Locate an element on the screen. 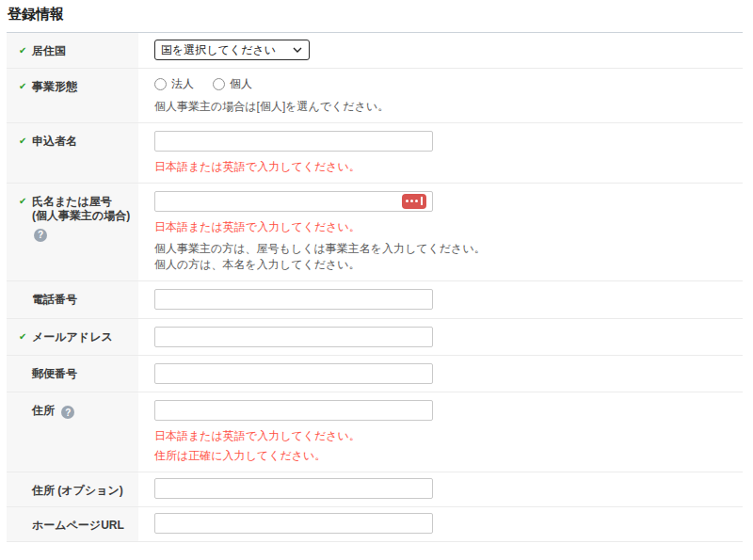  address-optional-input is located at coordinates (294, 488).